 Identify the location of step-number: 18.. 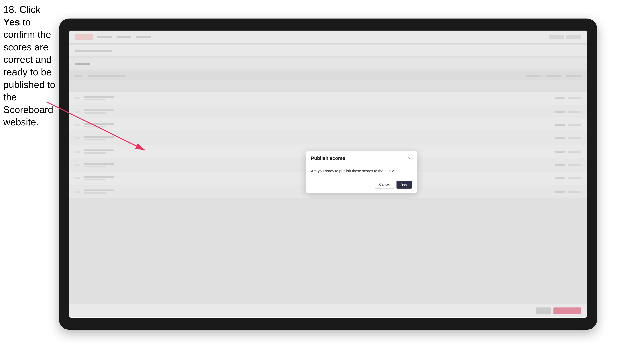
(10, 9).